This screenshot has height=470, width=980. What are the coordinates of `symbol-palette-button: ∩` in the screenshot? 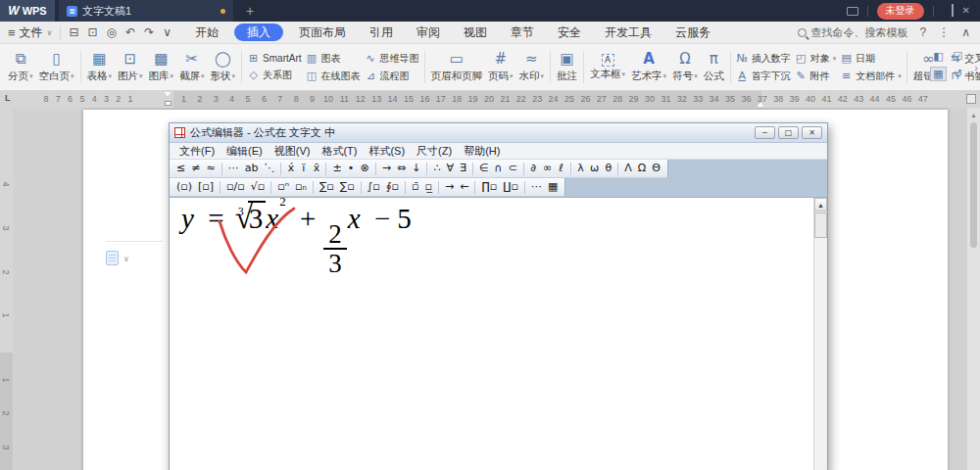 It's located at (499, 168).